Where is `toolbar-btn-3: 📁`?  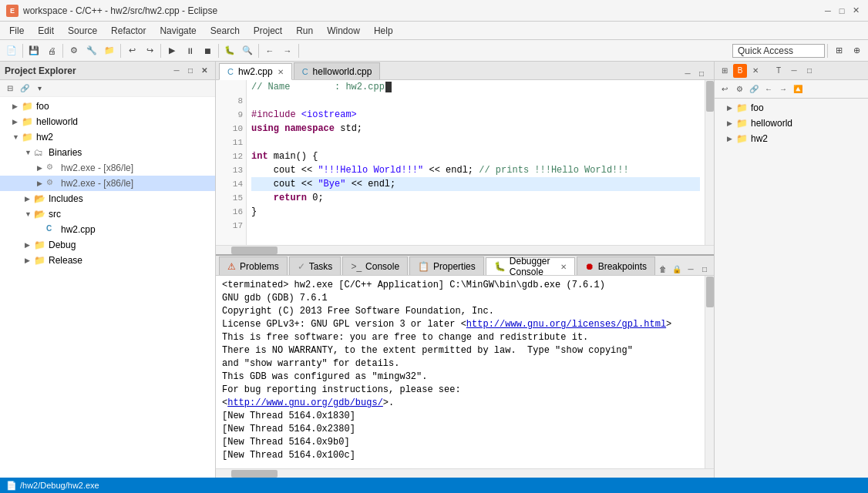 toolbar-btn-3: 📁 is located at coordinates (109, 51).